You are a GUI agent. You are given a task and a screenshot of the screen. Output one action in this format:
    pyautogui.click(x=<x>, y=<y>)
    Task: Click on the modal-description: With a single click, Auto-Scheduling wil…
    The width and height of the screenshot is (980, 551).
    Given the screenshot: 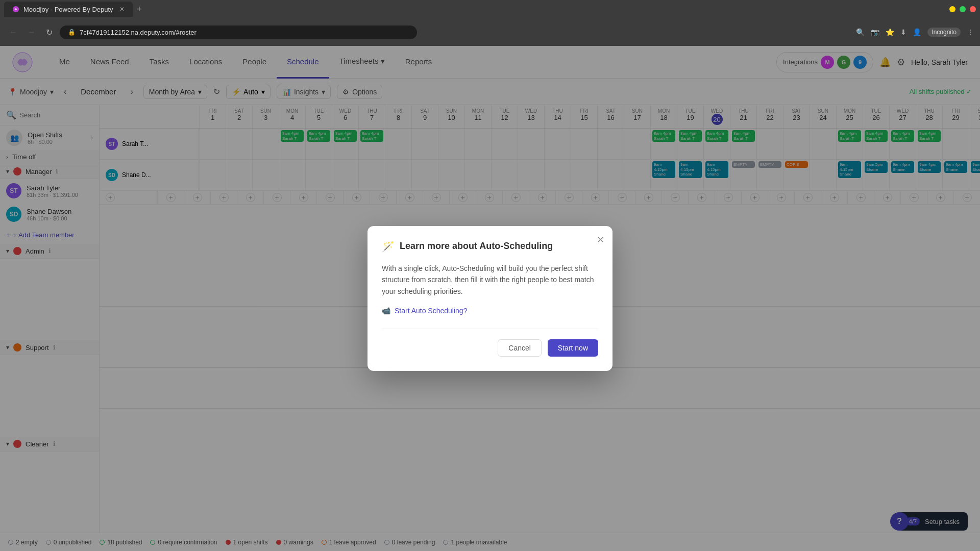 What is the action you would take?
    pyautogui.click(x=490, y=280)
    